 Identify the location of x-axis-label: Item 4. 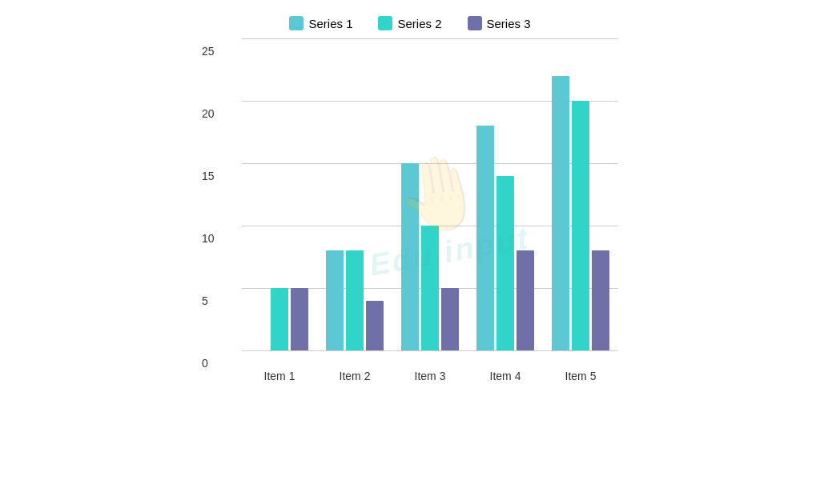
(506, 376).